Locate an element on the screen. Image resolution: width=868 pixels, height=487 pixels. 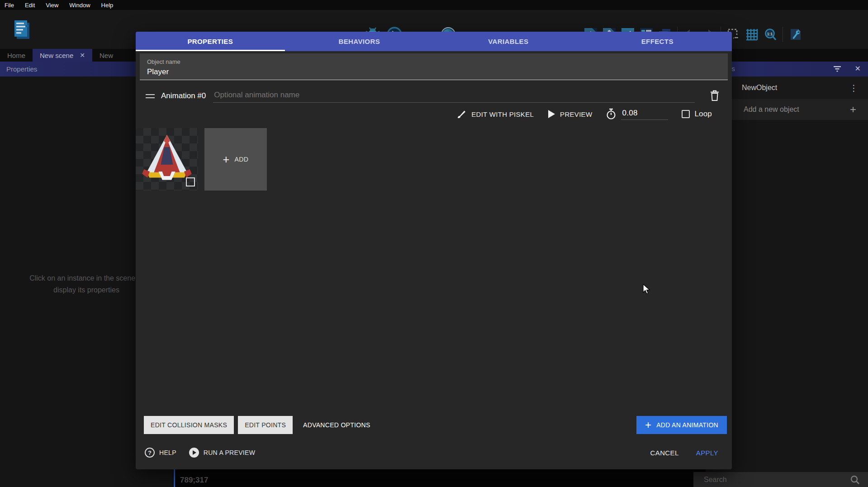
tab-next-label: New is located at coordinates (106, 55).